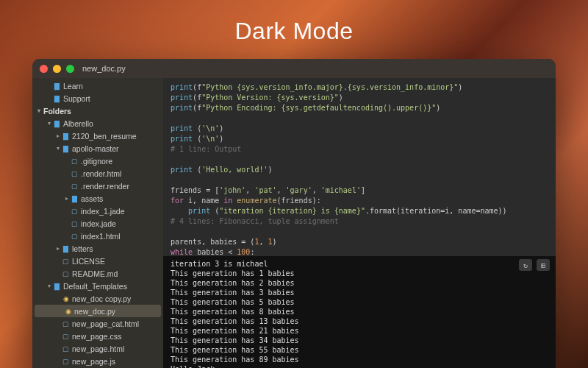 This screenshot has width=588, height=368. Describe the element at coordinates (97, 336) in the screenshot. I see `sidebar-item-label: new_page.css` at that location.